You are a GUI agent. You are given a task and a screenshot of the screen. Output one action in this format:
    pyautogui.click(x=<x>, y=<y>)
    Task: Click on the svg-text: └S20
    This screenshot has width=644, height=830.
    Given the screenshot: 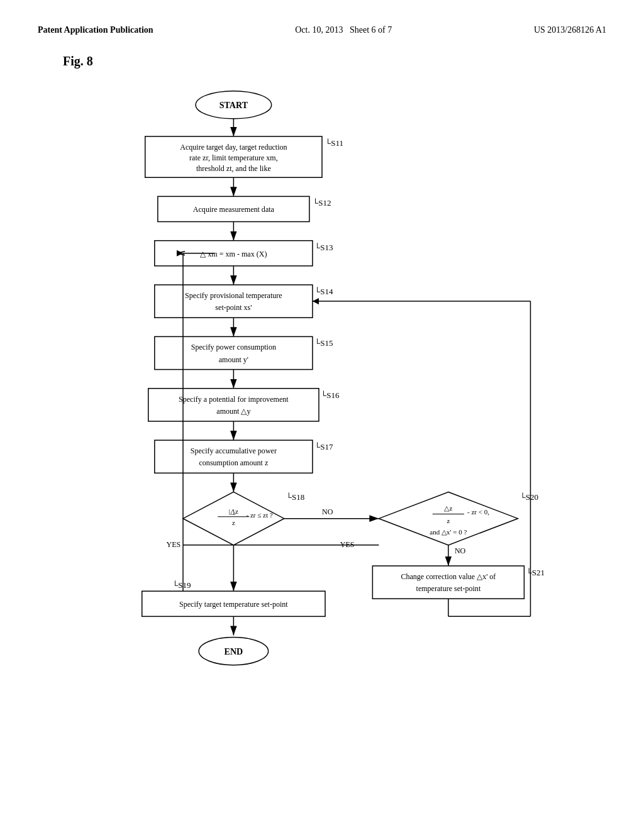 What is the action you would take?
    pyautogui.click(x=529, y=497)
    